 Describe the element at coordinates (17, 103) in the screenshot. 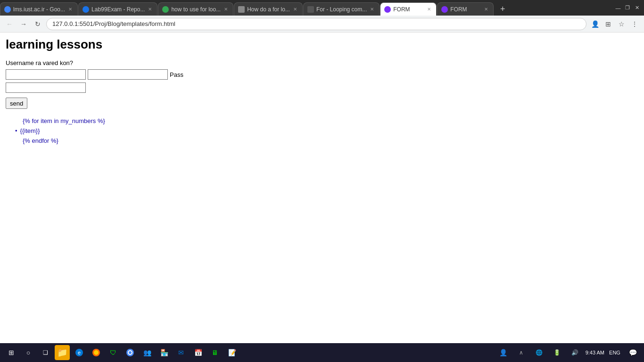

I see `send-button: send` at that location.